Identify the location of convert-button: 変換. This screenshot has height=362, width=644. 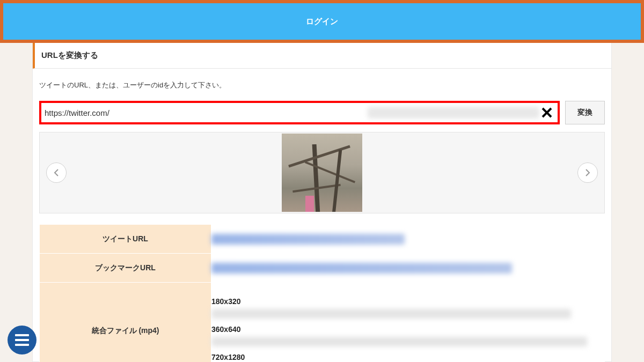
(585, 113).